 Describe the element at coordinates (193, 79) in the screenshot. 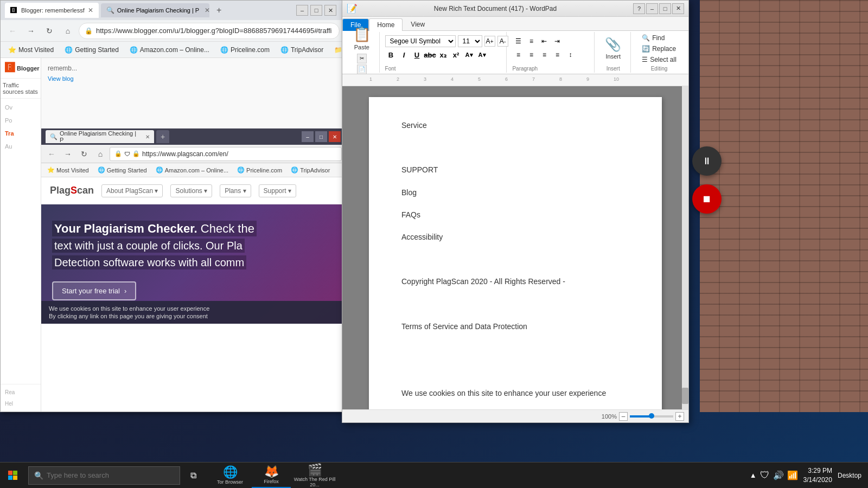

I see `view-blog-link: View blog` at that location.